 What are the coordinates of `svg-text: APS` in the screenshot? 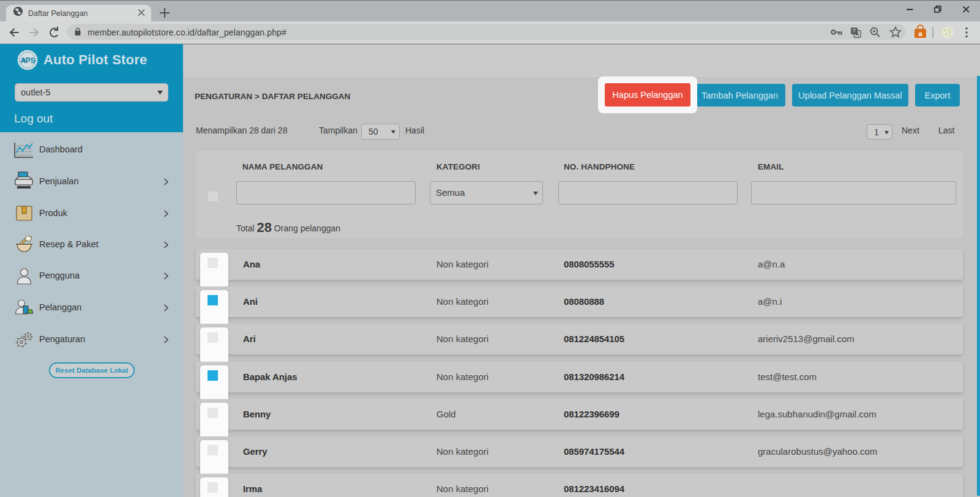 It's located at (28, 61).